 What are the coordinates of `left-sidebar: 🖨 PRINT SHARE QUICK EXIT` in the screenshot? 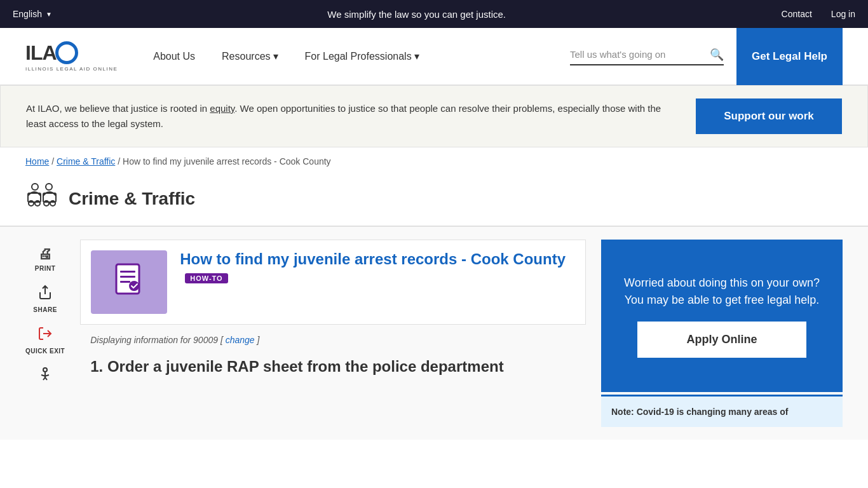 It's located at (45, 333).